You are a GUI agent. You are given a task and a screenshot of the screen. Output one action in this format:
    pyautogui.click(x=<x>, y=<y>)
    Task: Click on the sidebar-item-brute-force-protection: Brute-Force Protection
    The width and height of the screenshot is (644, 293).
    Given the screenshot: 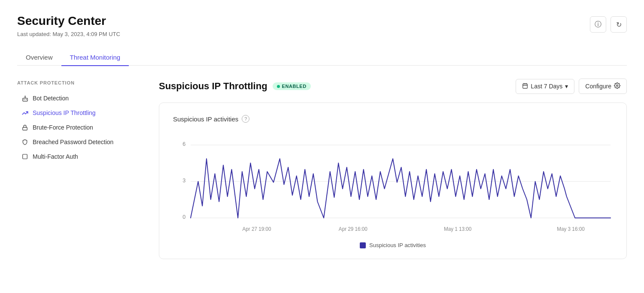 What is the action you would take?
    pyautogui.click(x=84, y=127)
    